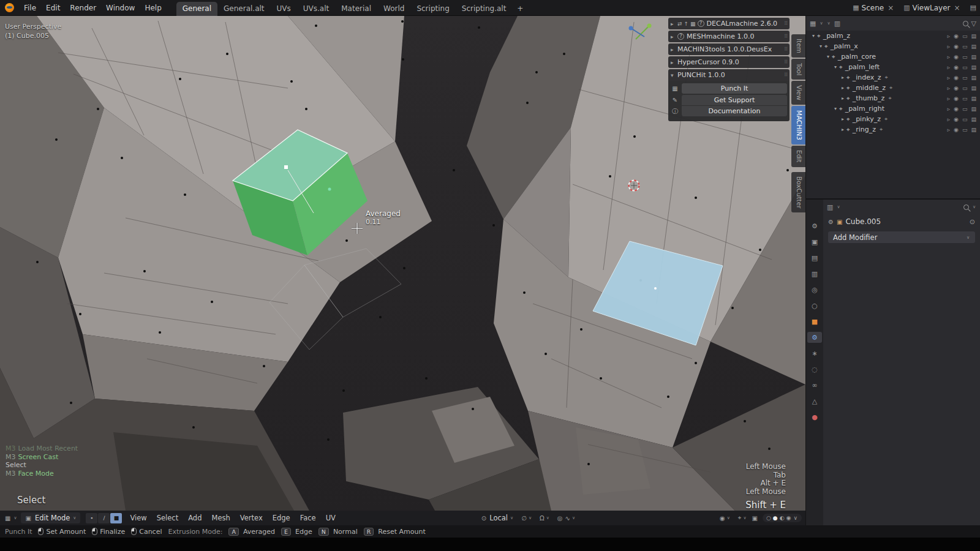 The image size is (980, 551). What do you see at coordinates (544, 518) in the screenshot?
I see `snap-dropdown: Ω ∨` at bounding box center [544, 518].